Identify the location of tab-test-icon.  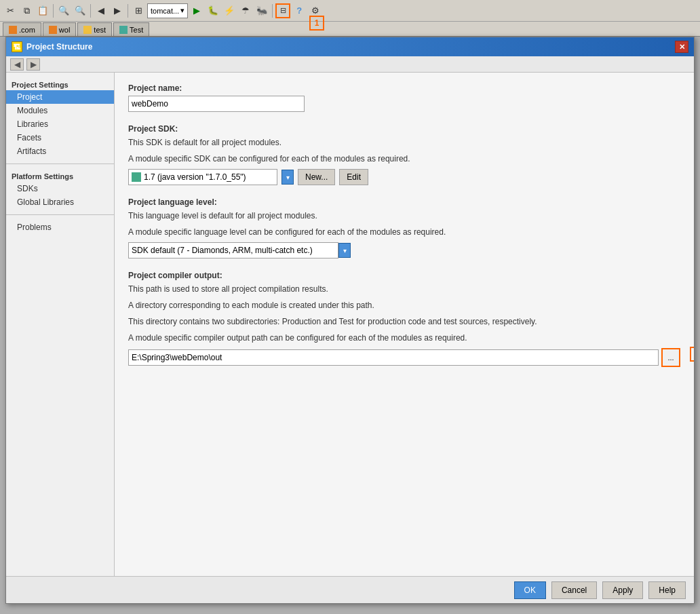
(88, 30).